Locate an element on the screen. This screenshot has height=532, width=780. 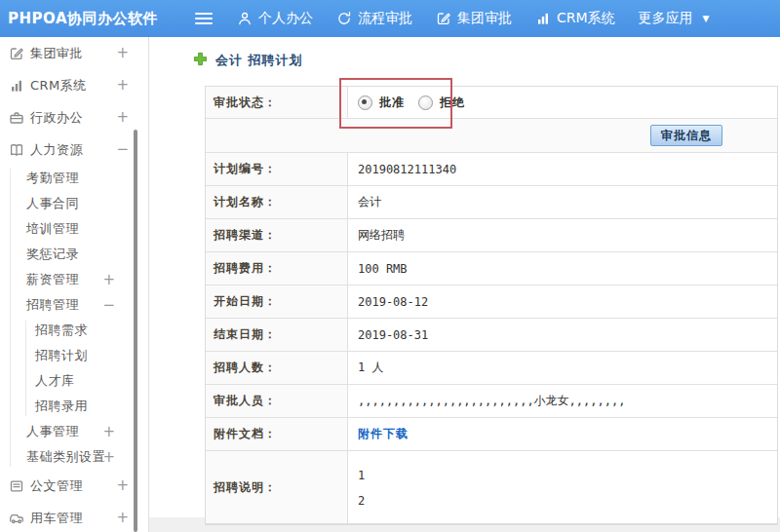
sidebar-item-label: 招聘录用 is located at coordinates (61, 406).